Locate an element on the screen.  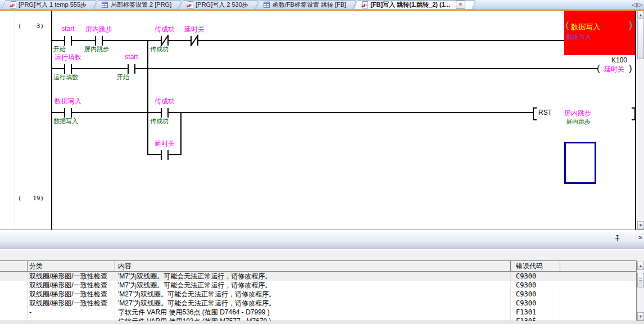
selection-cursor-box is located at coordinates (580, 163).